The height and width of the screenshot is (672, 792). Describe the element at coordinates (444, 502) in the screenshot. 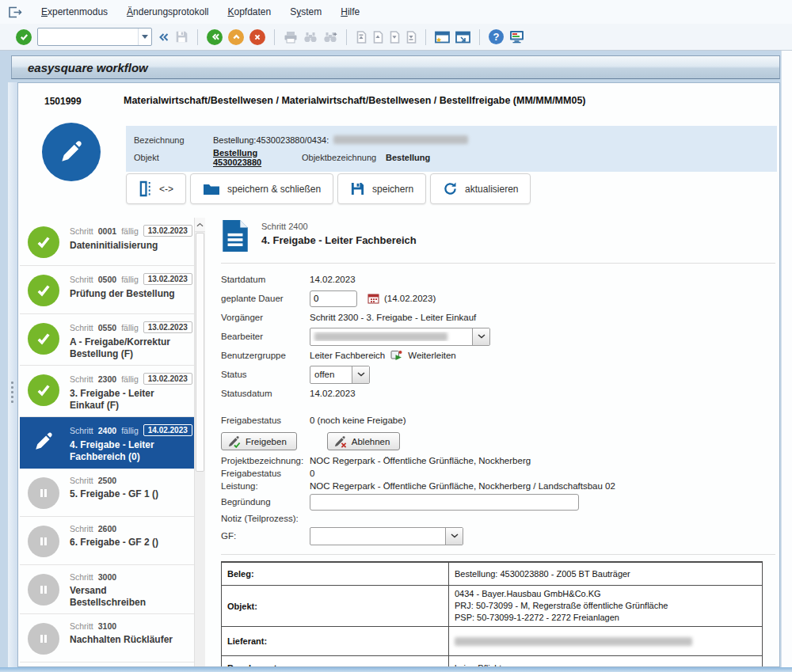

I see `begruendung-input` at that location.